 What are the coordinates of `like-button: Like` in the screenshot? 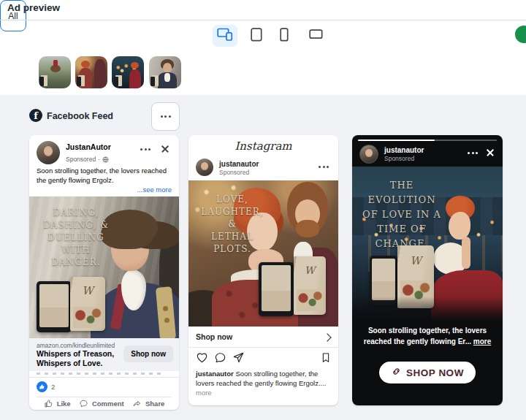 It's located at (57, 403).